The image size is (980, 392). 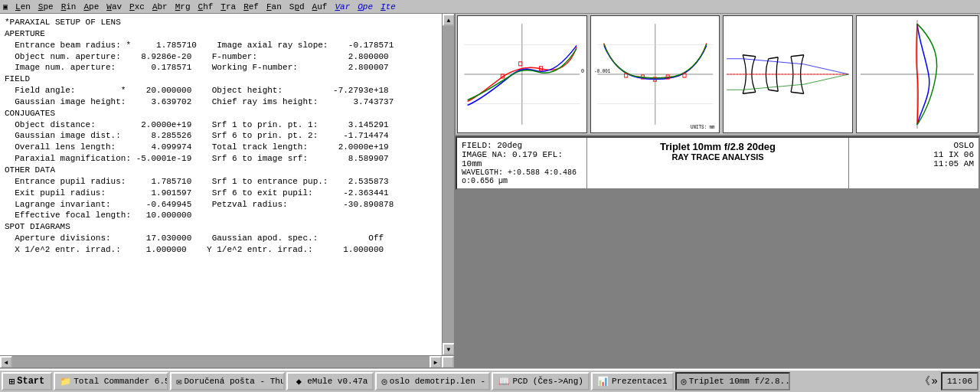 I want to click on email-icon: ✉, so click(x=179, y=381).